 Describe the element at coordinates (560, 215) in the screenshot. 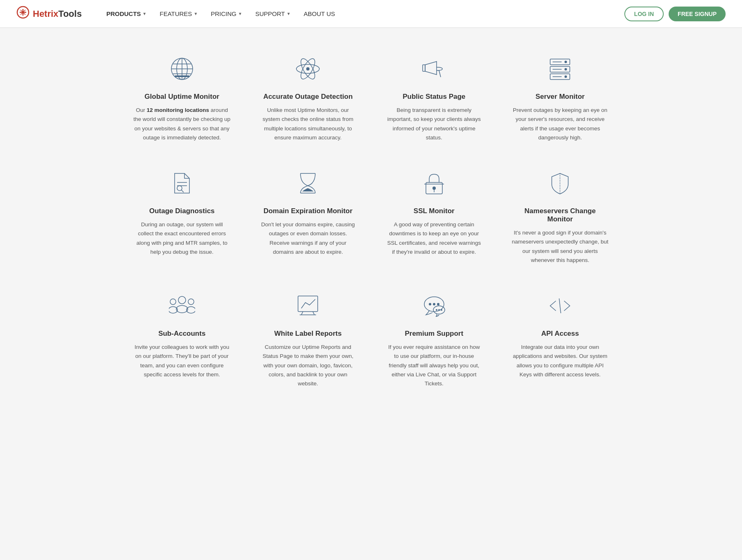

I see `feature-title-nameservers: Nameservers Change Monitor` at that location.